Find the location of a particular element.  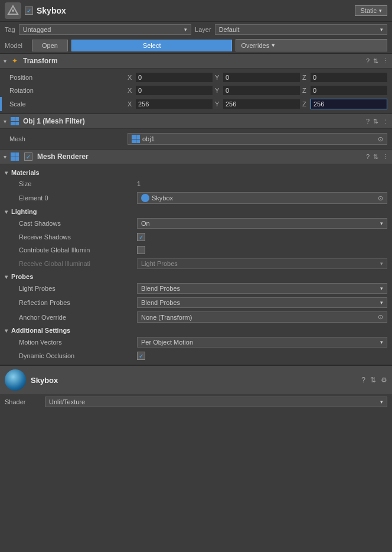

contribute-gi-row: Contribute Global Illumin is located at coordinates (196, 250).